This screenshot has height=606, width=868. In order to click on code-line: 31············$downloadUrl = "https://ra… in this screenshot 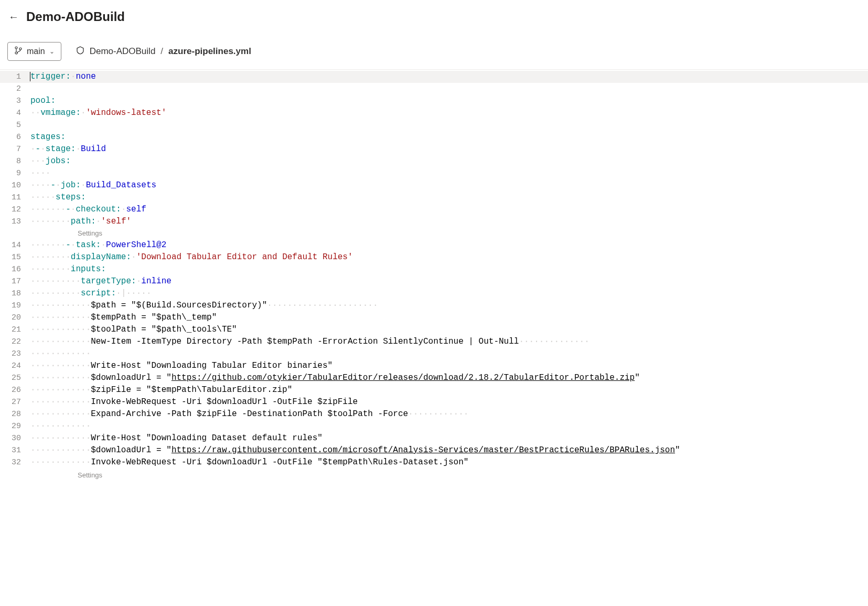, I will do `click(434, 450)`.